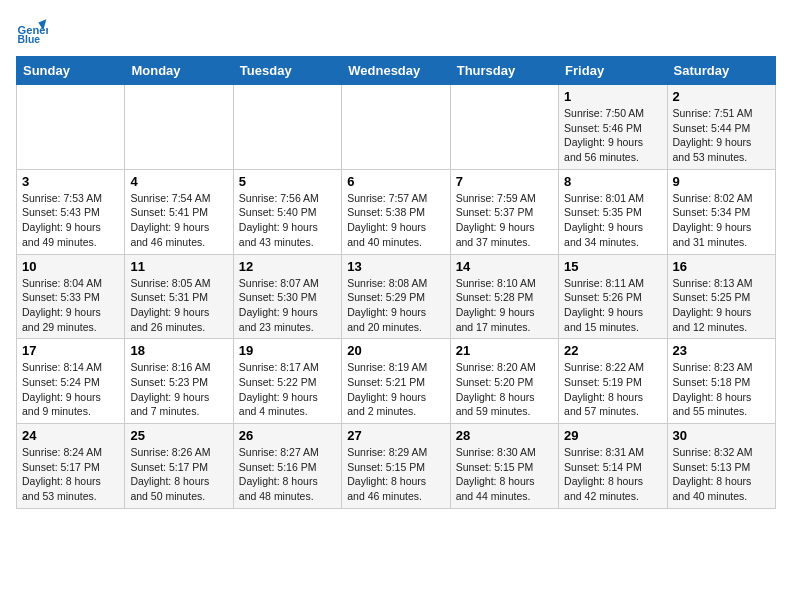  I want to click on header-friday: Friday, so click(613, 71).